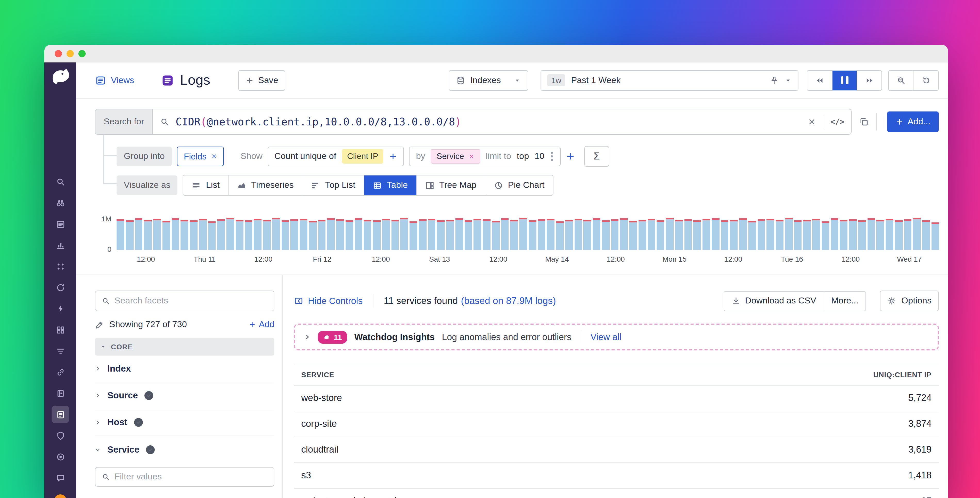 This screenshot has width=980, height=498. I want to click on kebab-menu-icon, so click(552, 156).